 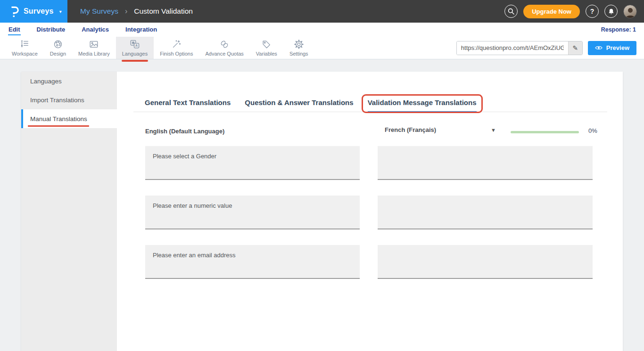 What do you see at coordinates (14, 11) in the screenshot?
I see `questionpro-logo-icon` at bounding box center [14, 11].